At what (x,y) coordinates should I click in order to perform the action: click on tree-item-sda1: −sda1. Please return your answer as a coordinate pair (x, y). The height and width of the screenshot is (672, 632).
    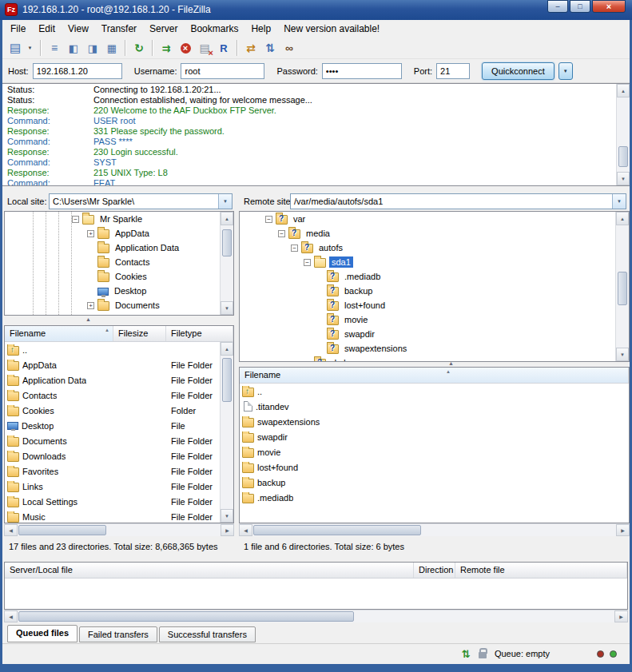
    Looking at the image, I should click on (427, 262).